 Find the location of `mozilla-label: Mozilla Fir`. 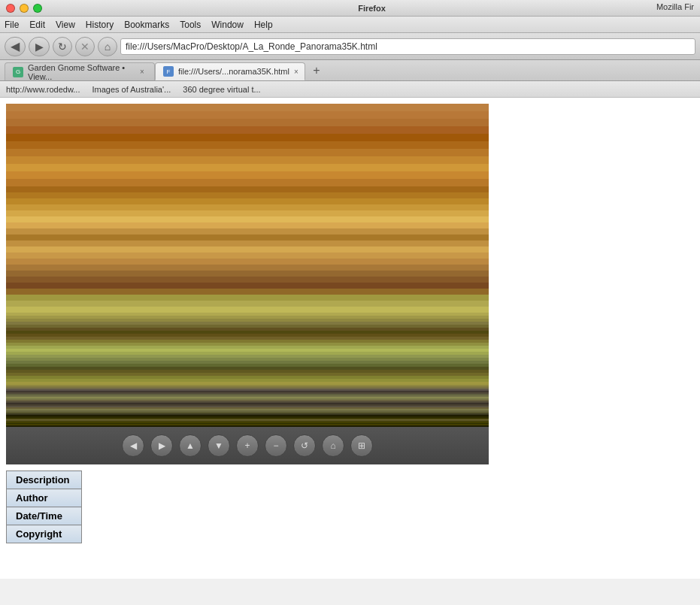

mozilla-label: Mozilla Fir is located at coordinates (675, 7).